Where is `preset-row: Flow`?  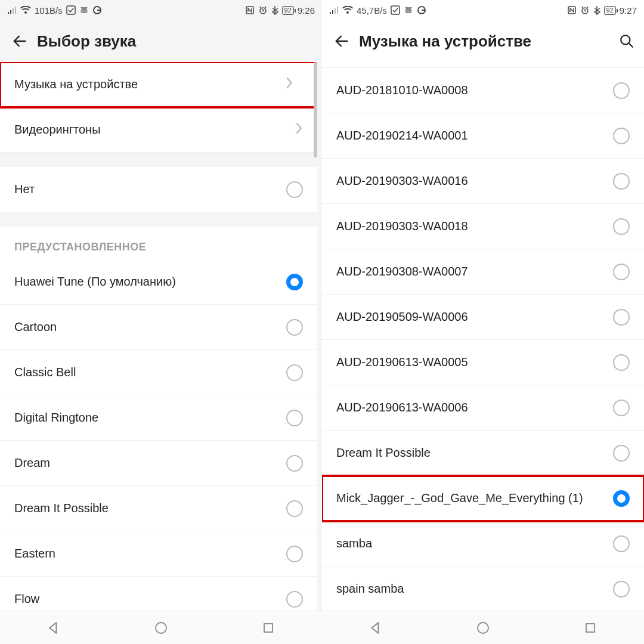
preset-row: Flow is located at coordinates (159, 594).